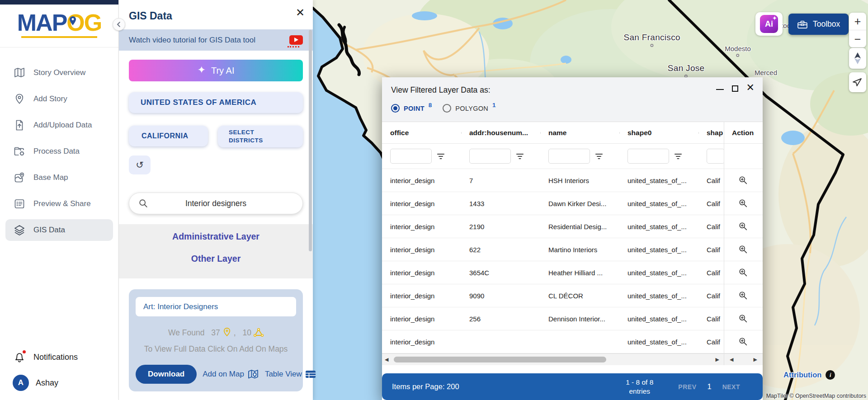  Describe the element at coordinates (501, 273) in the screenshot. I see `cell-housenum: 3654C` at that location.